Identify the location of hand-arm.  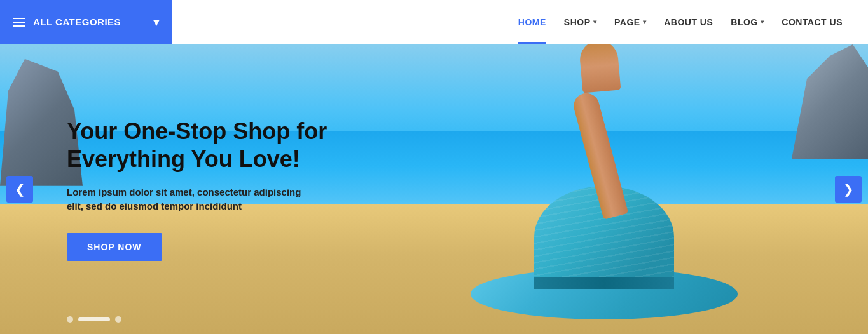
(600, 155).